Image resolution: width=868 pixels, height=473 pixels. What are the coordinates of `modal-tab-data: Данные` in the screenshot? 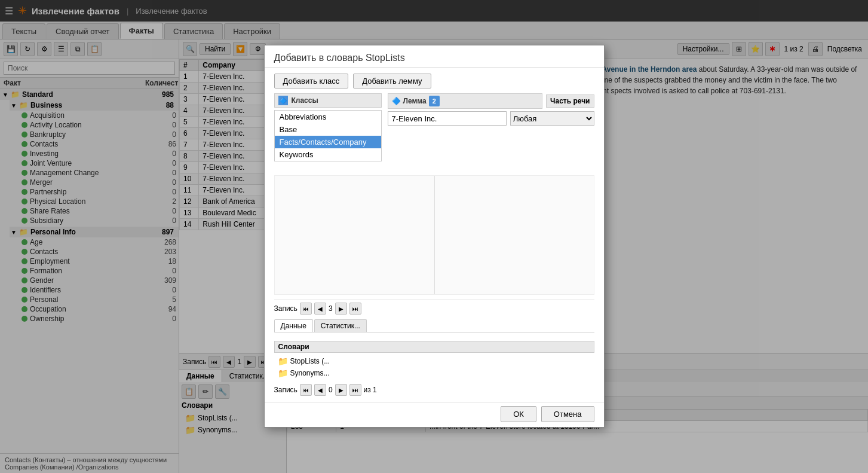 It's located at (294, 325).